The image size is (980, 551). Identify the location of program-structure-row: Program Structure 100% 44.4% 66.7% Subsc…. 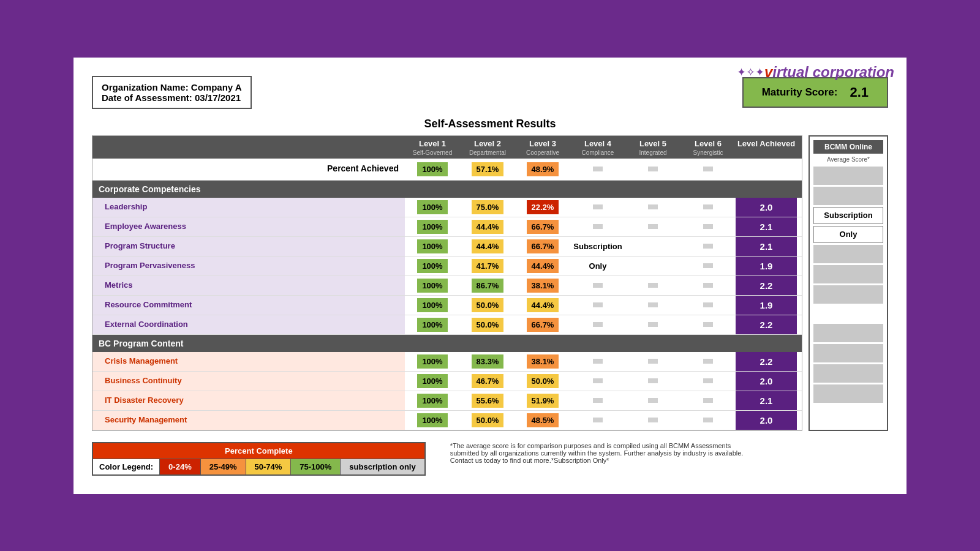
(447, 247).